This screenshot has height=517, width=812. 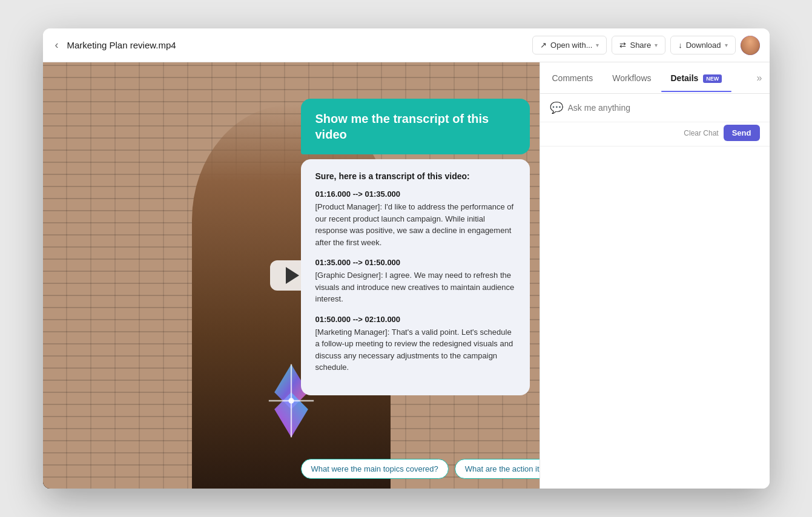 I want to click on ai-response-bubble: Sure, here is a transcript of this video…, so click(x=415, y=277).